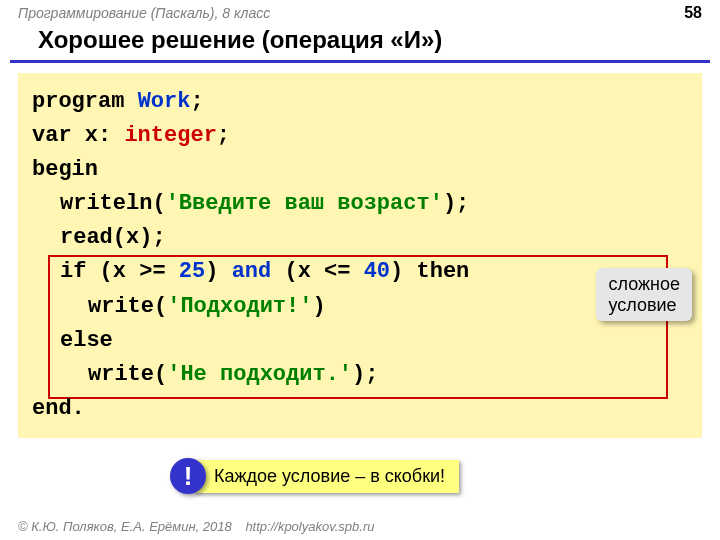 The image size is (720, 540). What do you see at coordinates (125, 526) in the screenshot?
I see `copyright: © К.Ю. Поляков, Е.А. Ерёмин, 2018` at bounding box center [125, 526].